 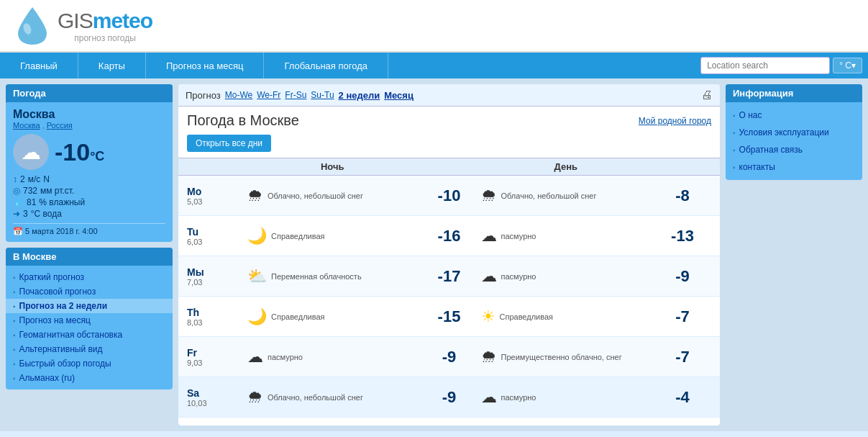 What do you see at coordinates (60, 125) in the screenshot?
I see `country-link: Россия` at bounding box center [60, 125].